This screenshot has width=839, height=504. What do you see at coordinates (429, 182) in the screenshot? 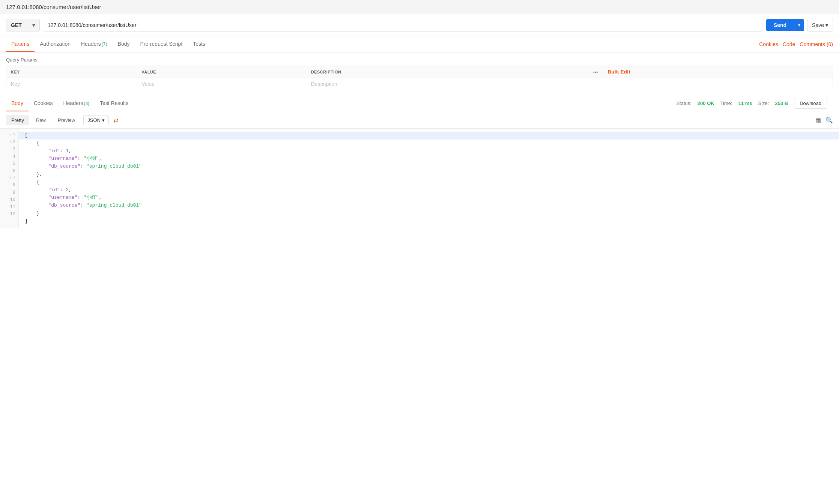
I see `code-line-7: {` at bounding box center [429, 182].